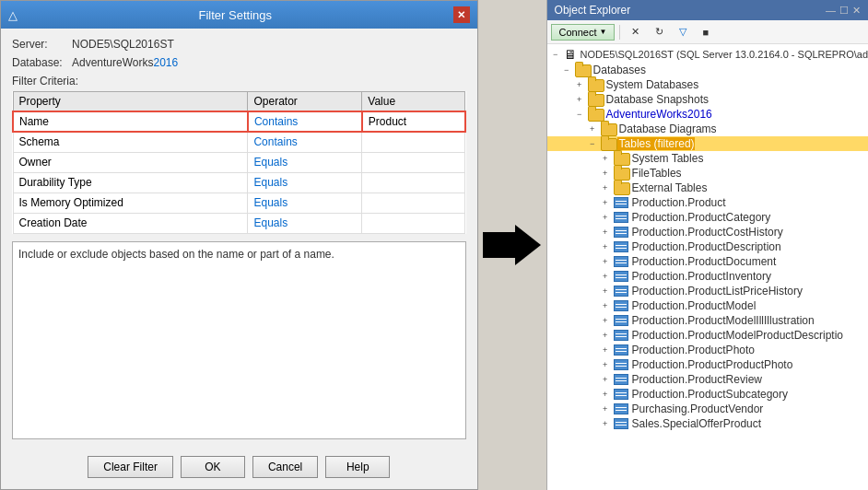 Image resolution: width=868 pixels, height=490 pixels. What do you see at coordinates (131, 102) in the screenshot?
I see `col-property: Property` at bounding box center [131, 102].